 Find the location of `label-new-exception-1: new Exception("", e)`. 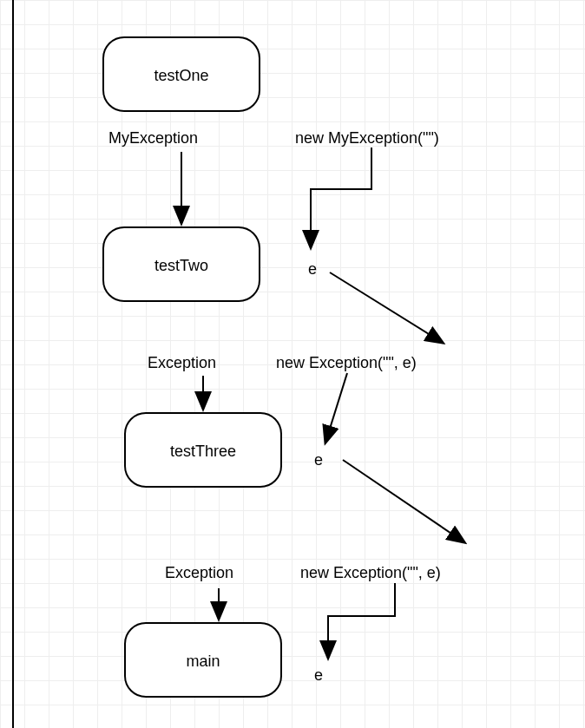

label-new-exception-1: new Exception("", e) is located at coordinates (346, 363).